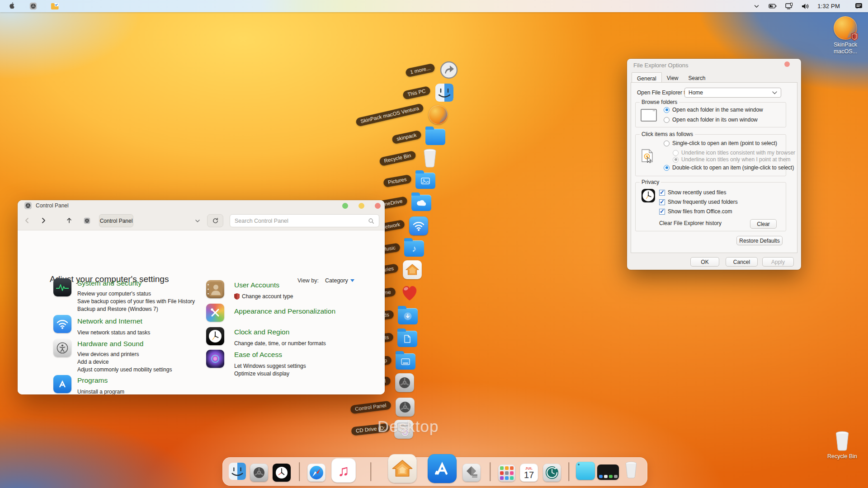 This screenshot has height=488, width=868. What do you see at coordinates (264, 296) in the screenshot?
I see `category-sublink-with-shield: Change account type` at bounding box center [264, 296].